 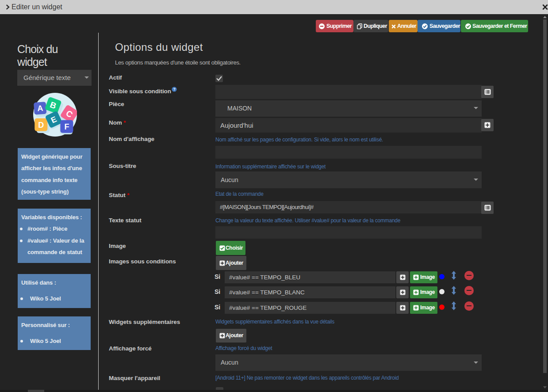 I want to click on svg-text: D, so click(x=41, y=125).